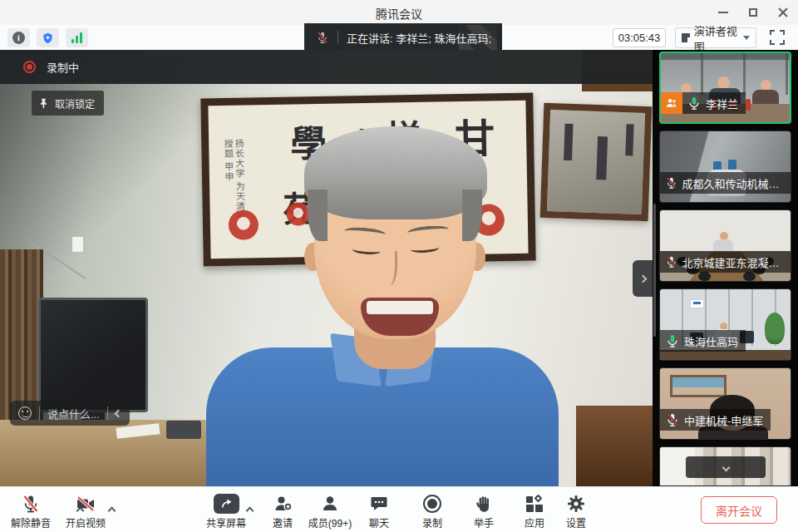 This screenshot has width=798, height=532. Describe the element at coordinates (576, 504) in the screenshot. I see `settings-gear-icon` at that location.